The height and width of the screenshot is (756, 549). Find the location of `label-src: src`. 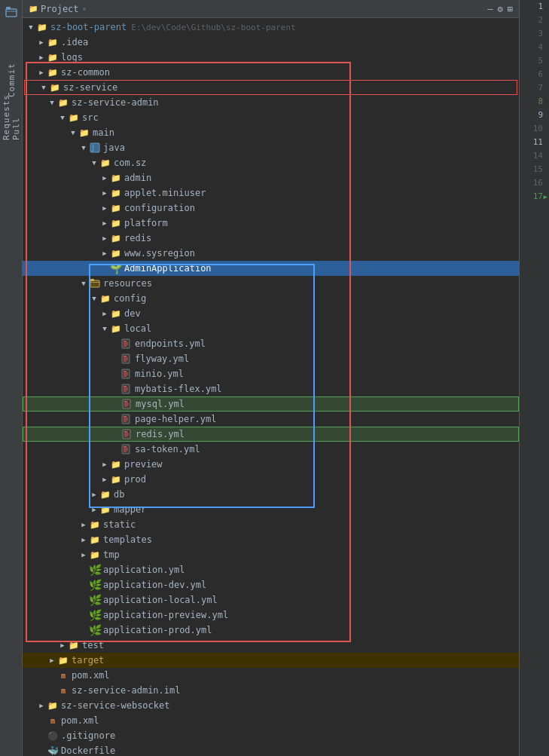

label-src: src is located at coordinates (90, 118).